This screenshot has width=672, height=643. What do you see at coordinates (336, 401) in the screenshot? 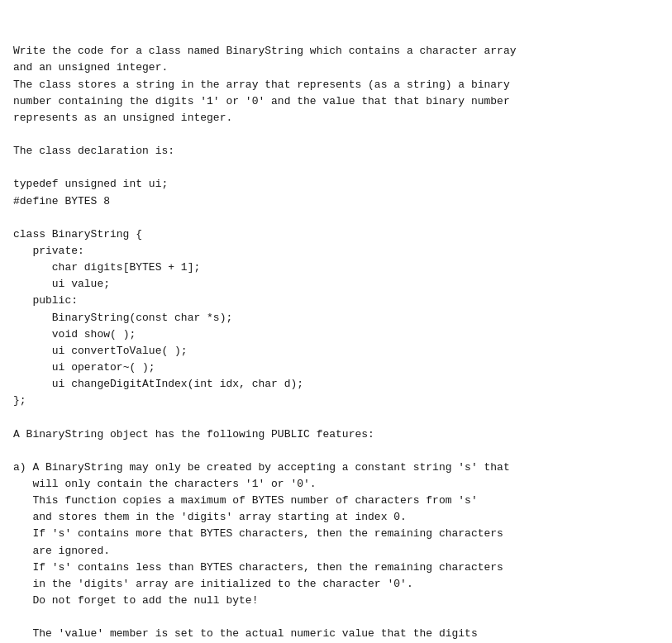
I see `text-line: };` at bounding box center [336, 401].